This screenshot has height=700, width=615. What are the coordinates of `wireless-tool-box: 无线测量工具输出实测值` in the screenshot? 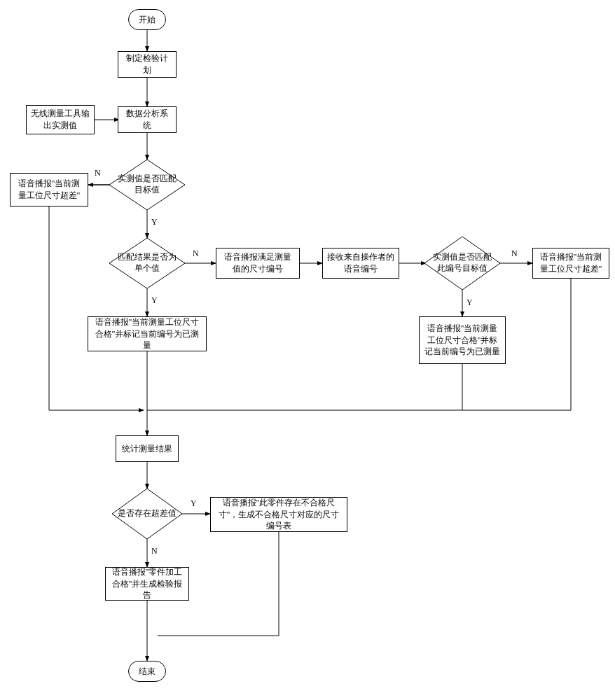 It's located at (60, 120).